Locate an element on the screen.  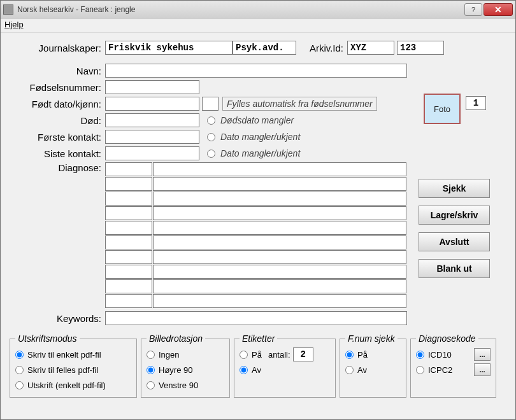
label-navn: Navn: is located at coordinates (57, 71).